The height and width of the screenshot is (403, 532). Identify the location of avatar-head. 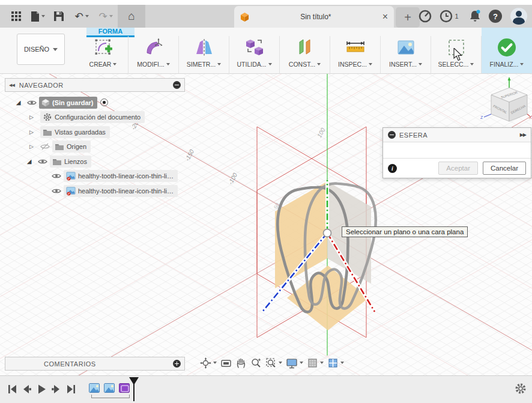
(519, 14).